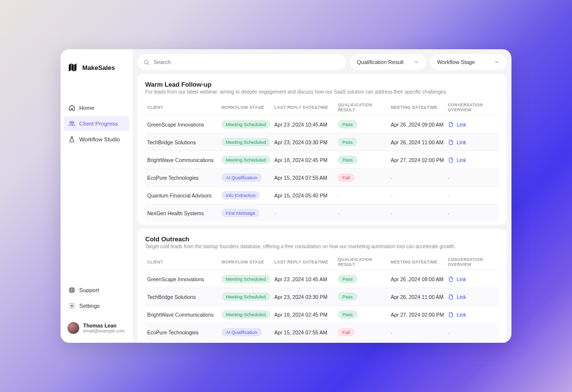 The image size is (572, 392). Describe the element at coordinates (304, 279) in the screenshot. I see `cell-last-reply: Apr 23 ,2024 10:45 AM` at that location.